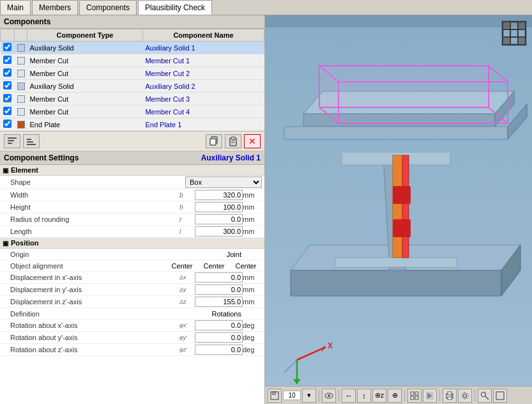 The width and height of the screenshot is (532, 404). What do you see at coordinates (329, 396) in the screenshot?
I see `vp-eye-btn` at bounding box center [329, 396].